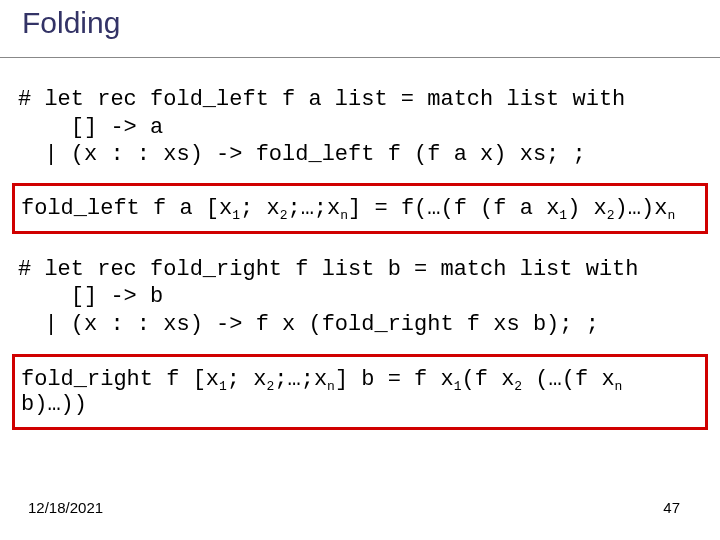 This screenshot has width=720, height=540. I want to click on footer: 12/18/2021 47, so click(360, 508).